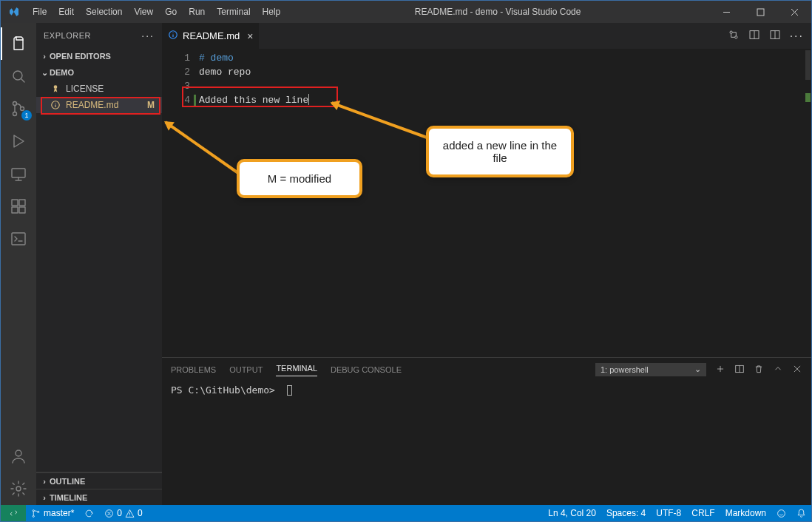 This screenshot has width=812, height=522. What do you see at coordinates (651, 370) in the screenshot?
I see `terminal-selector: 1: powershell` at bounding box center [651, 370].